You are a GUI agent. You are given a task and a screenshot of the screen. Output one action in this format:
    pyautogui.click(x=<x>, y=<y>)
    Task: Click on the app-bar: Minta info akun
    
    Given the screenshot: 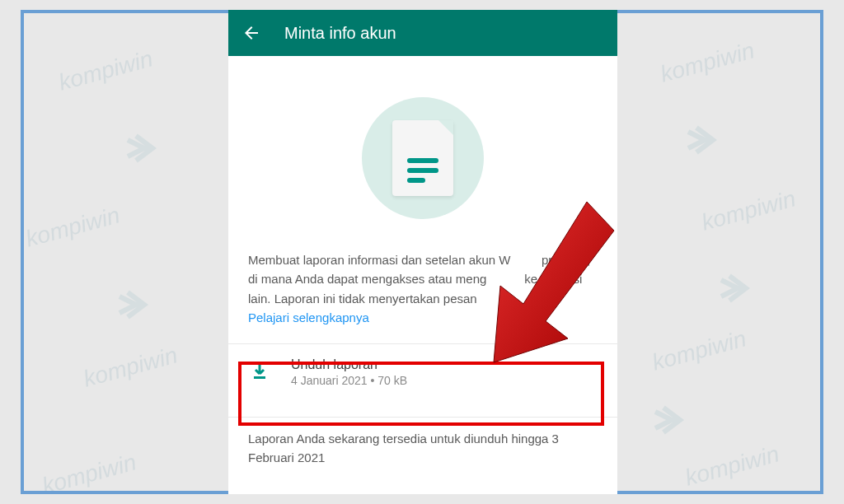 What is the action you would take?
    pyautogui.click(x=423, y=33)
    